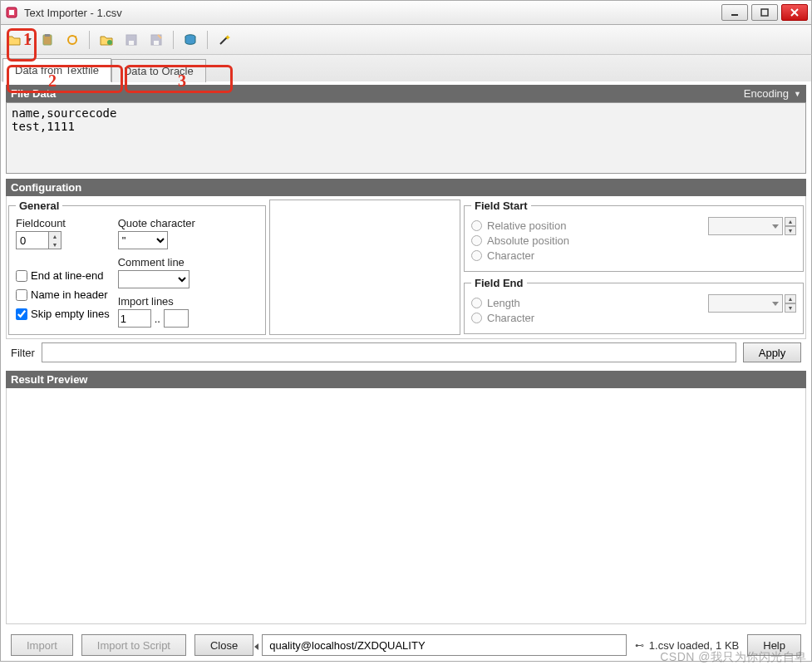  What do you see at coordinates (57, 70) in the screenshot?
I see `tab-data-from-textfile: Data from Textfile` at bounding box center [57, 70].